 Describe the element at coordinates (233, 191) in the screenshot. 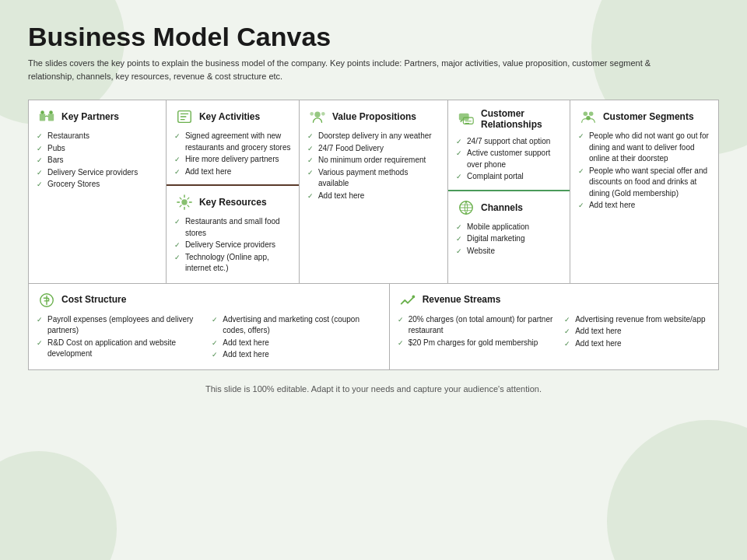

I see `activities-col: Key Activities Signed agreement with new…` at that location.